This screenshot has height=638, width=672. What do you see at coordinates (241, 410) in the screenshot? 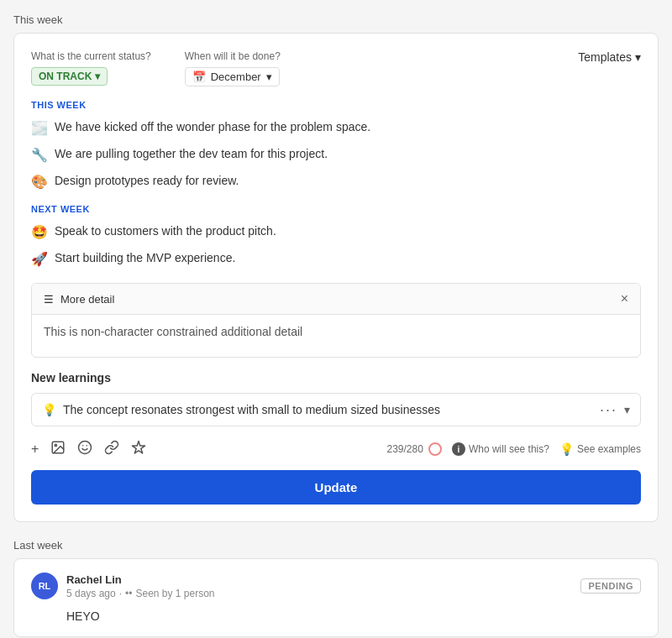
I see `learning-text: 💡 The concept resonates strongest with s…` at bounding box center [241, 410].